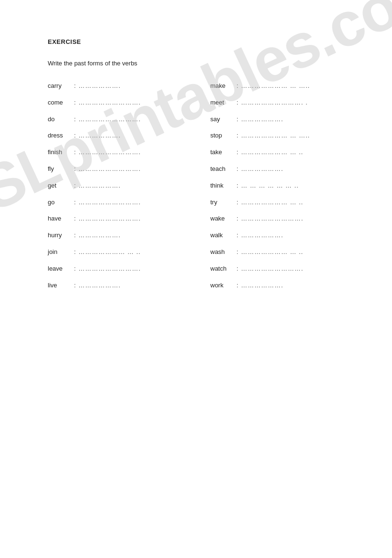  Describe the element at coordinates (278, 136) in the screenshot. I see `verb-row: stop: ………………… … …..` at that location.